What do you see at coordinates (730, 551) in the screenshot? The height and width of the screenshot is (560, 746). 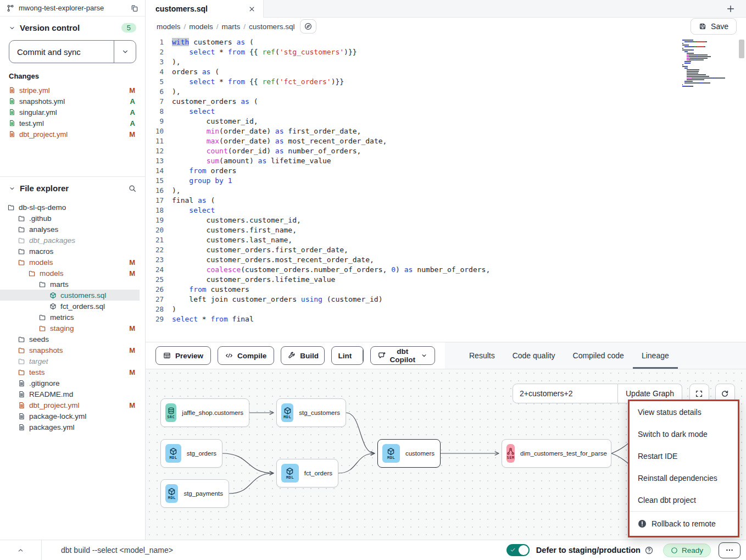 I see `more-options-button` at bounding box center [730, 551].